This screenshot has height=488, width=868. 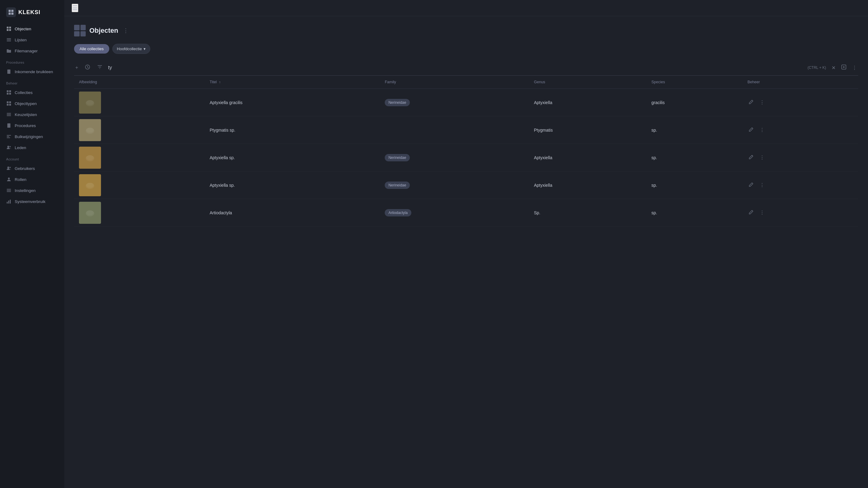 What do you see at coordinates (456, 68) in the screenshot?
I see `search-input` at bounding box center [456, 68].